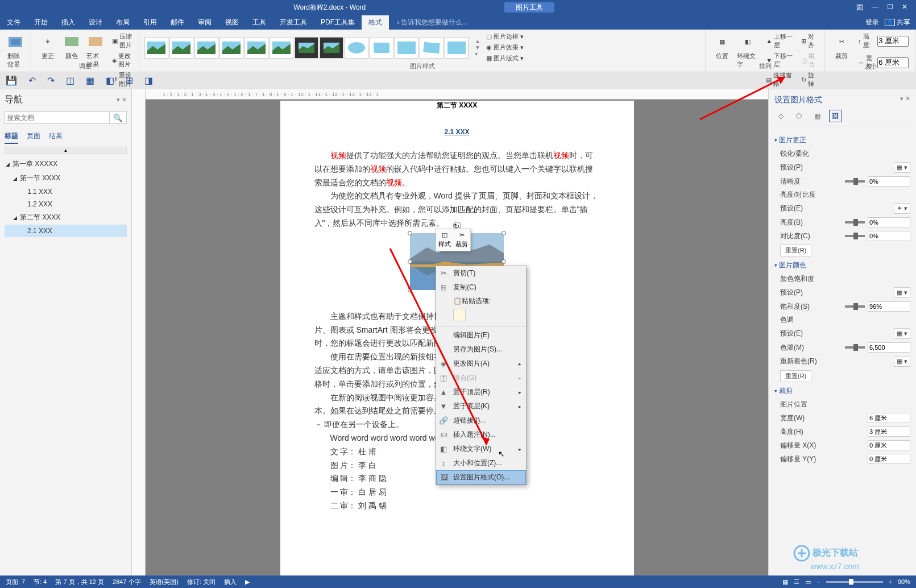 This screenshot has height=588, width=916. Describe the element at coordinates (123, 23) in the screenshot. I see `menu-layout: 布局` at that location.